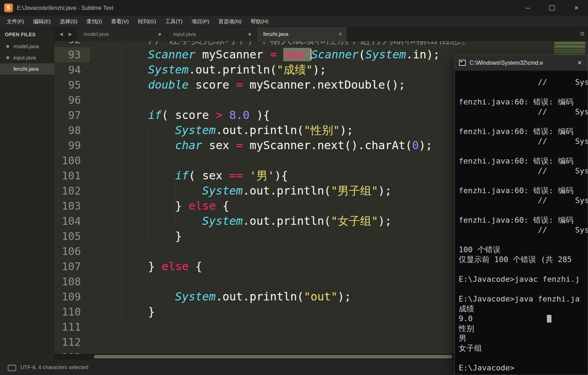  I want to click on tab-label: fenzhi.java, so click(276, 34).